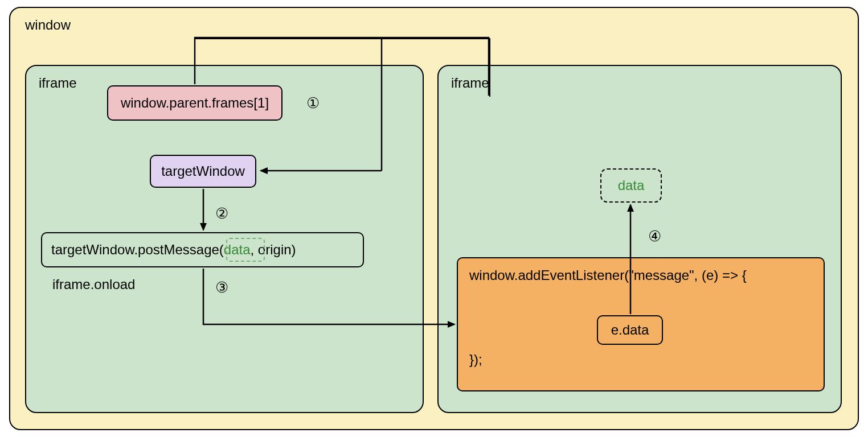  What do you see at coordinates (195, 103) in the screenshot?
I see `parent-frames-text: window.parent.frames[1]` at bounding box center [195, 103].